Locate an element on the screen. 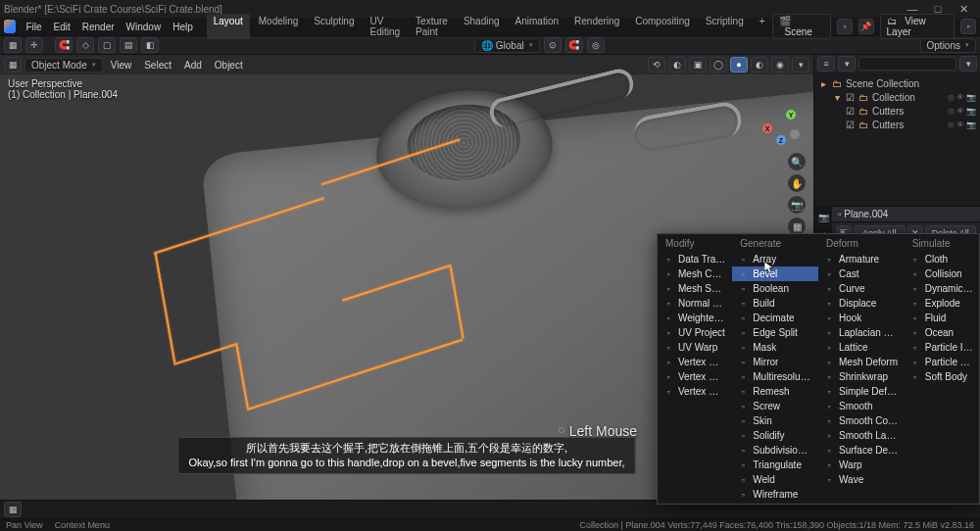 The height and width of the screenshot is (531, 980). modifier-wave: ▫Wave is located at coordinates (861, 480).